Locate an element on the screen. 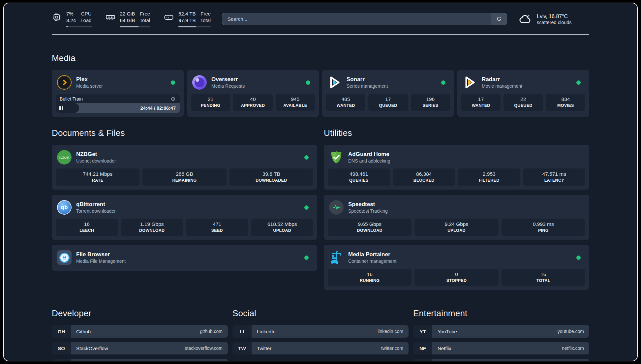  link-name: Twitter is located at coordinates (264, 348).